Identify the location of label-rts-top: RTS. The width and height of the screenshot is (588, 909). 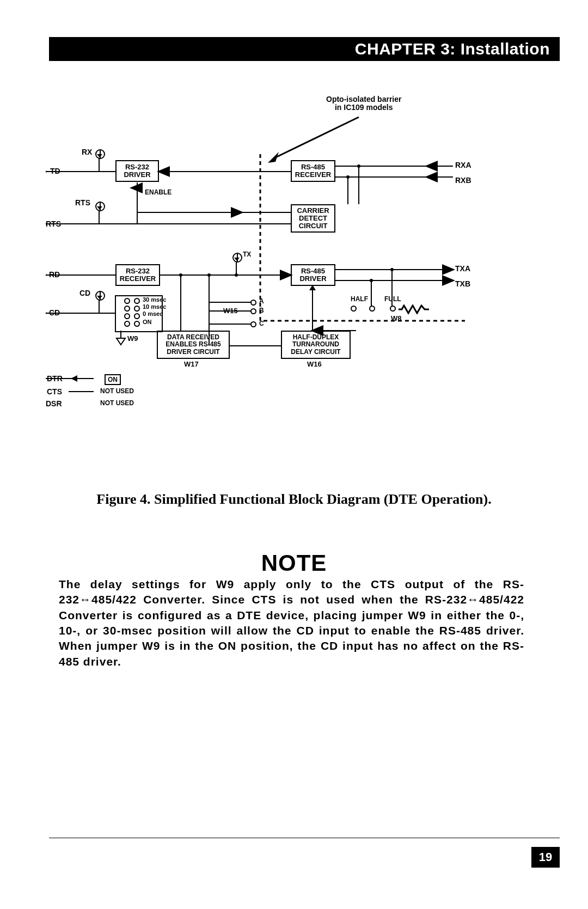
(83, 203).